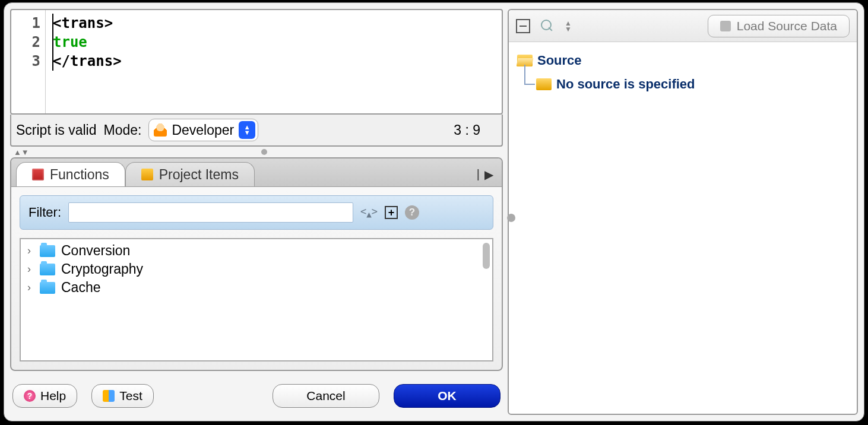 The width and height of the screenshot is (868, 425). Describe the element at coordinates (96, 250) in the screenshot. I see `tree-item-label: Conversion` at that location.